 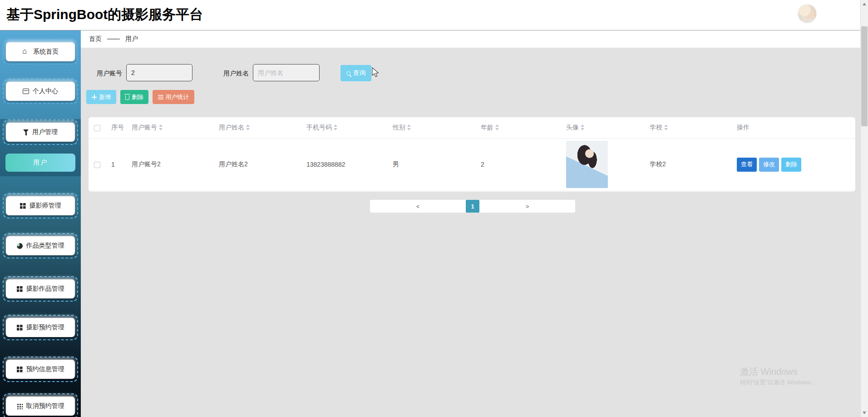 What do you see at coordinates (40, 328) in the screenshot?
I see `sidebar-item-photo-booking-management: 摄影预约管理` at bounding box center [40, 328].